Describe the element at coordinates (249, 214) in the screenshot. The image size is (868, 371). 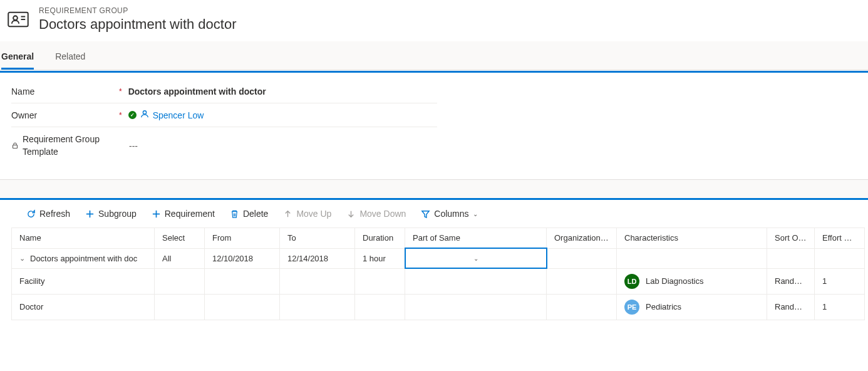
I see `delete-button: Delete` at that location.